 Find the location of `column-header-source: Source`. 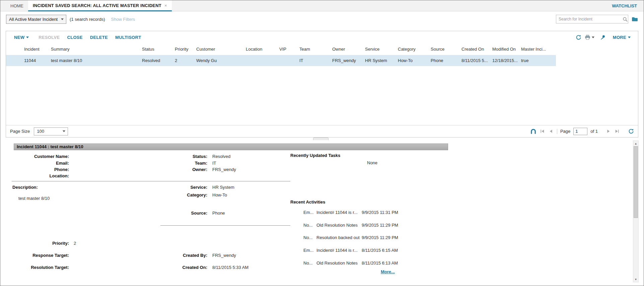

column-header-source: Source is located at coordinates (444, 49).